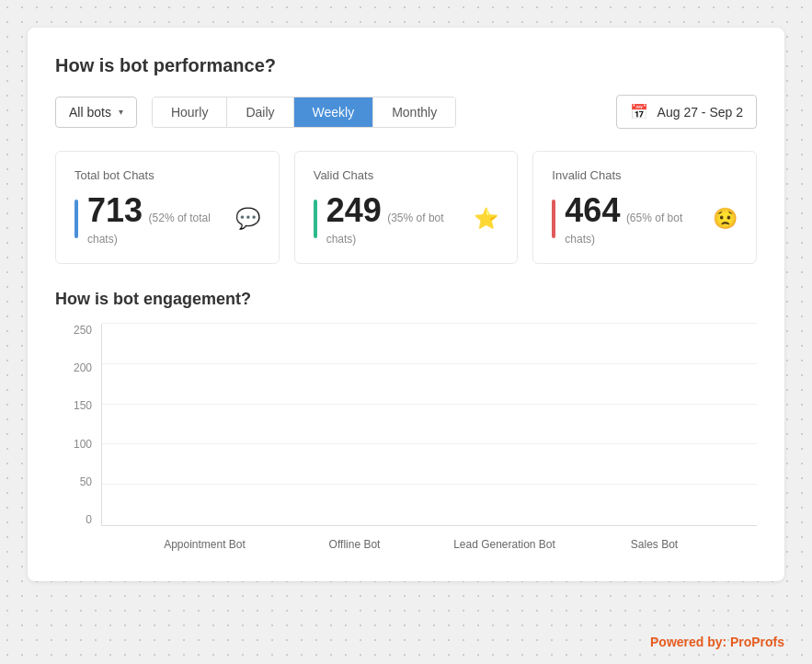 Image resolution: width=812 pixels, height=664 pixels. I want to click on stat-bar-total, so click(76, 219).